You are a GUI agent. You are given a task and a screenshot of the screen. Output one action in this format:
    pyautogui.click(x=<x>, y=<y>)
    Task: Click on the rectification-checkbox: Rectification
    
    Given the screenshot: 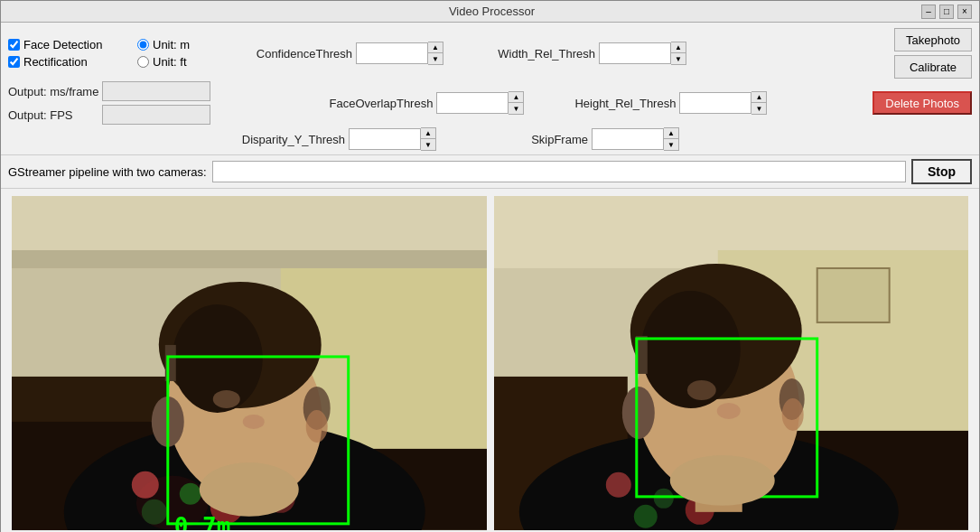 What is the action you would take?
    pyautogui.click(x=69, y=61)
    